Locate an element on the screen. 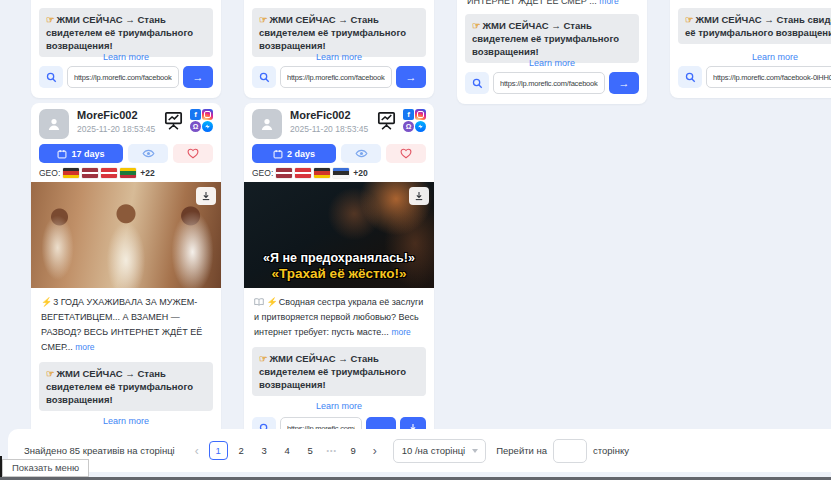 This screenshot has height=480, width=831. days-label: 17 days is located at coordinates (88, 154).